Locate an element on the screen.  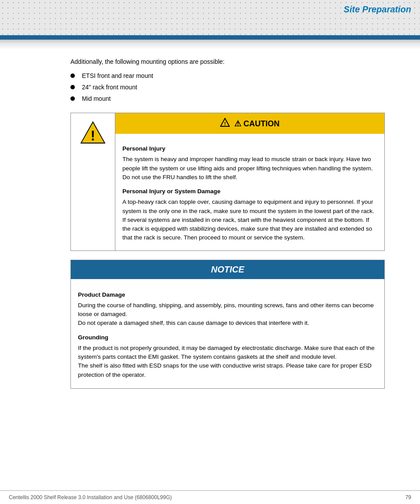
notice-header: NOTICE is located at coordinates (228, 269).